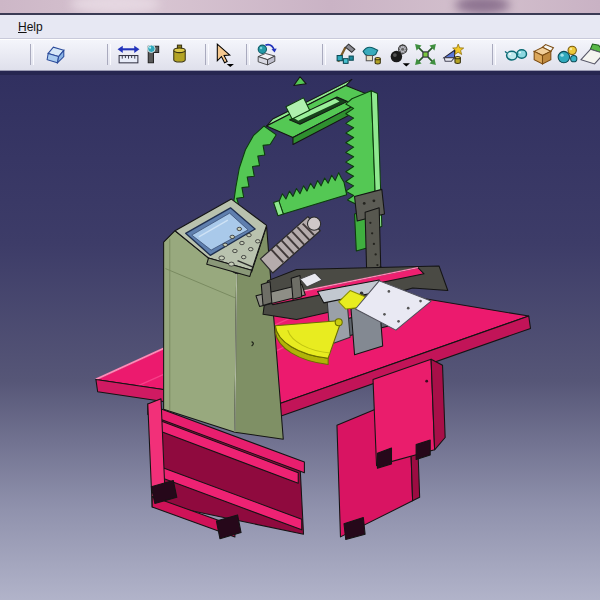  Describe the element at coordinates (482, 6) in the screenshot. I see `titlebar-smudge` at that location.